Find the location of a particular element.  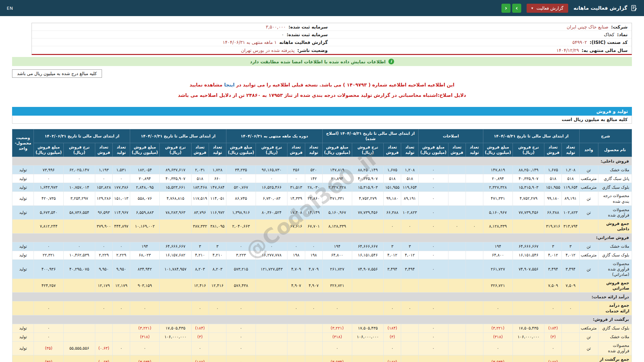

value-cell: ۳۲۶,۷۲۱ is located at coordinates (498, 286).